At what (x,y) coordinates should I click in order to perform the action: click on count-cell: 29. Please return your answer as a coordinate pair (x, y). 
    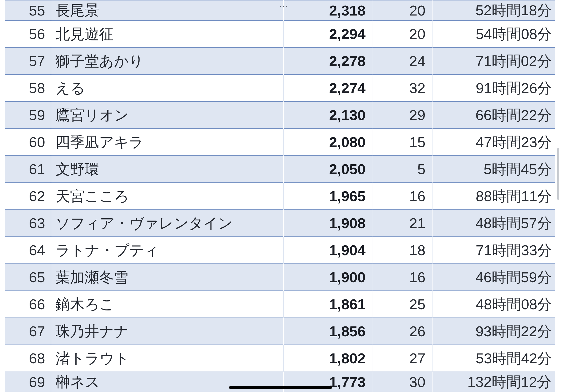
    Looking at the image, I should click on (403, 115).